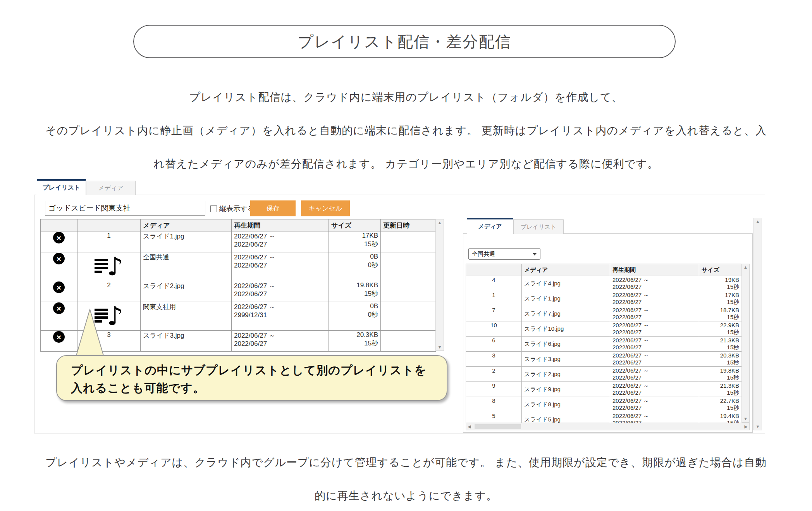 This screenshot has width=812, height=511. I want to click on music-note-icon: ♪, so click(115, 267).